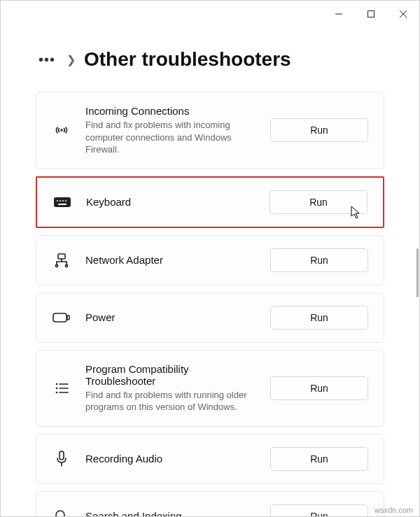 This screenshot has height=517, width=420. What do you see at coordinates (47, 60) in the screenshot?
I see `more-icon: •••` at bounding box center [47, 60].